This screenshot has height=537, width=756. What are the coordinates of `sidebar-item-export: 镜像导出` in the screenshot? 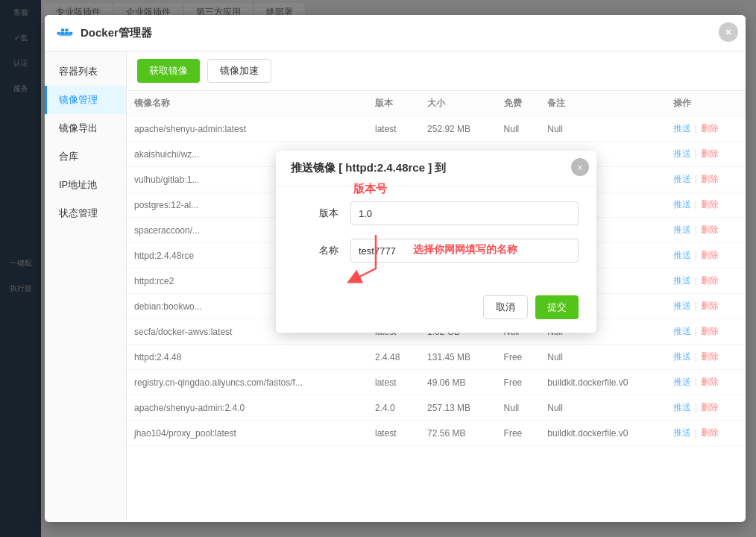 It's located at (85, 128).